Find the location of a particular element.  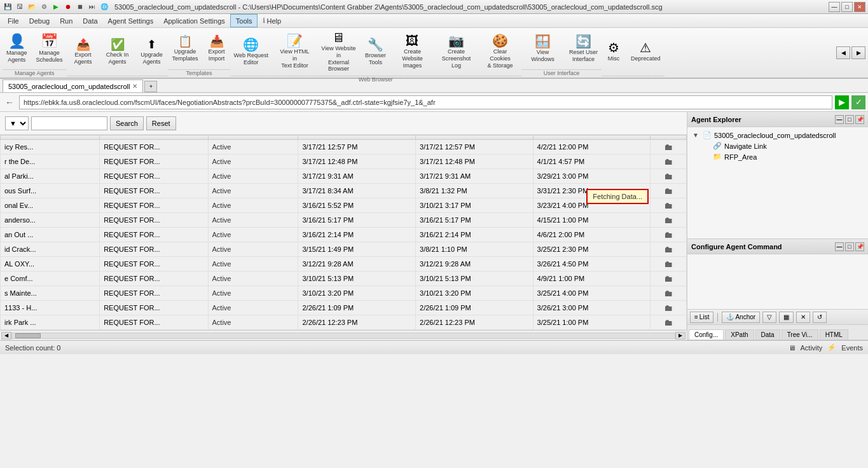

tab-tree-view: Tree Vi... is located at coordinates (800, 334).